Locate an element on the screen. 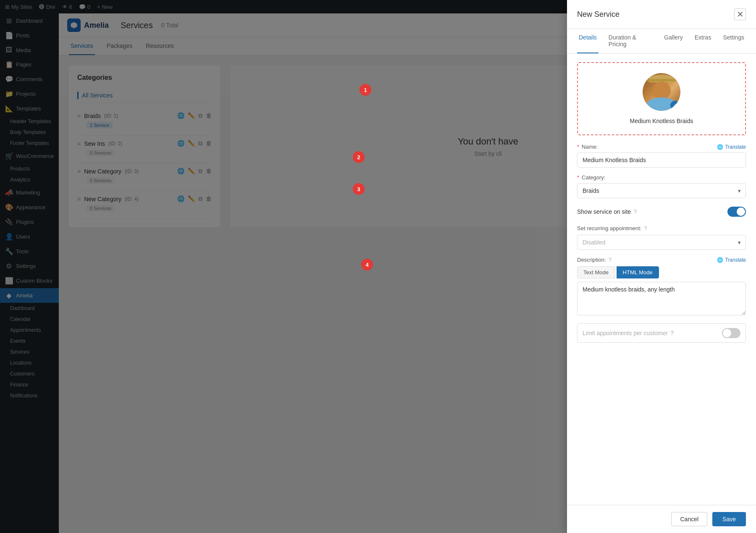  modal-tab-gallery: Gallery is located at coordinates (673, 41).